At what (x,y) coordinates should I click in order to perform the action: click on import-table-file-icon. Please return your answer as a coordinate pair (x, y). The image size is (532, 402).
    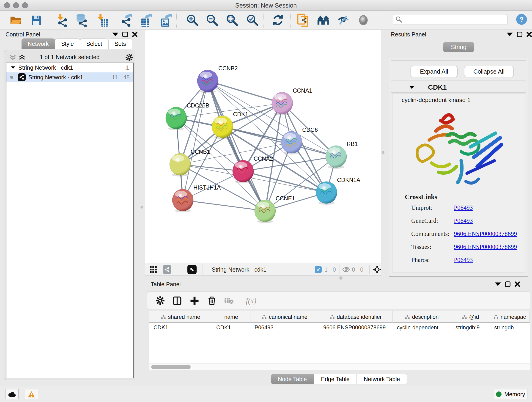
    Looking at the image, I should click on (102, 20).